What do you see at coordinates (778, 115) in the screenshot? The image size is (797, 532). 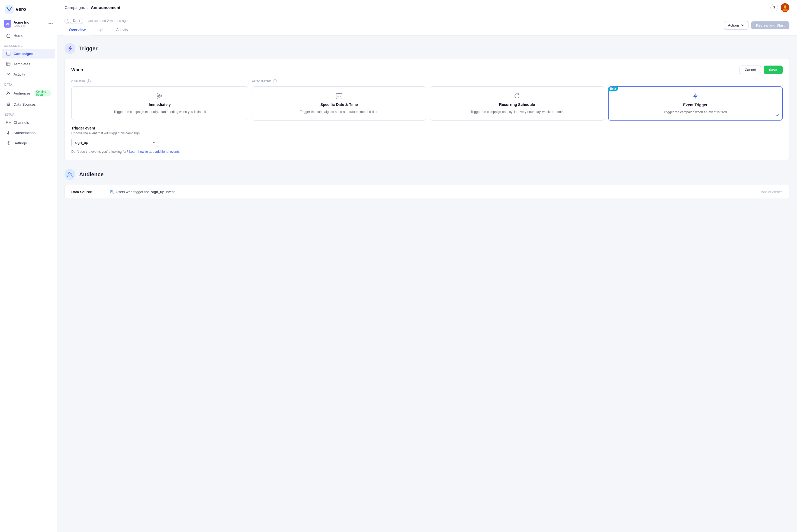 I see `check-icon: ✓` at bounding box center [778, 115].